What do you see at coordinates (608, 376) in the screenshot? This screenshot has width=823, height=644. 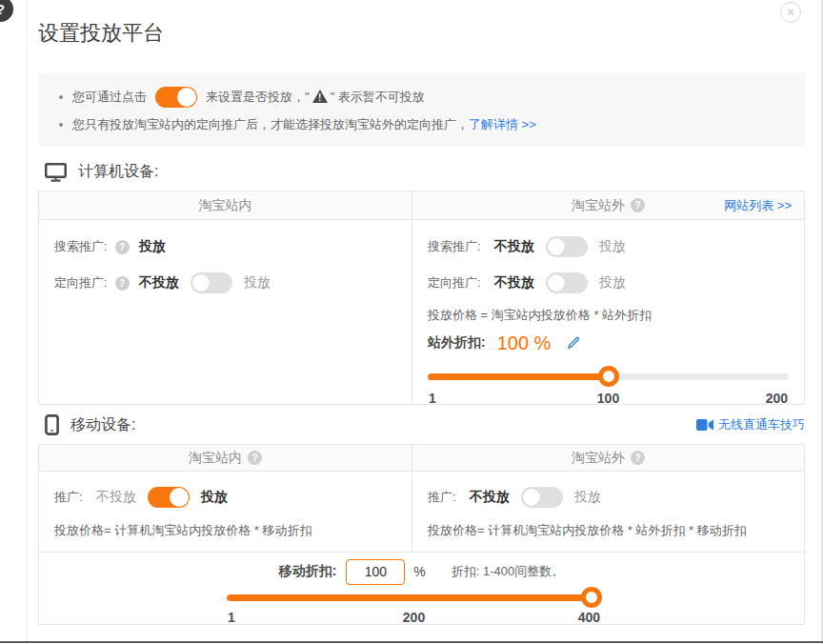 I see `offsite-discount-slider` at bounding box center [608, 376].